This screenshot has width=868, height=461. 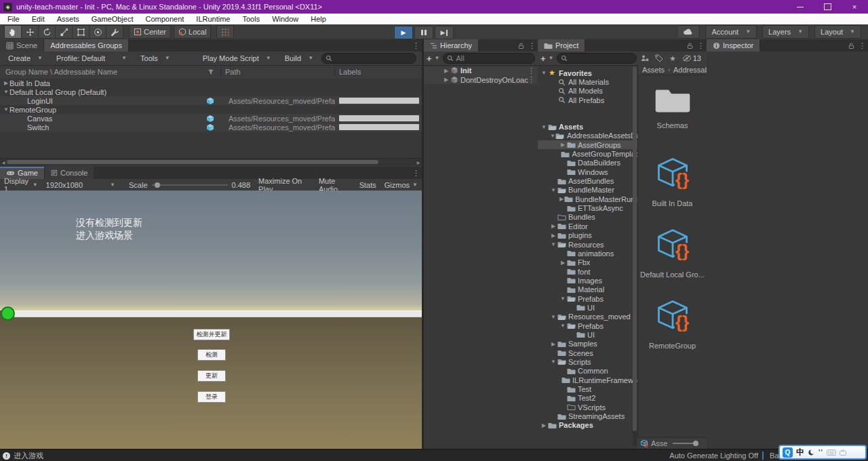 What do you see at coordinates (831, 453) in the screenshot?
I see `ime-keyboard-icon` at bounding box center [831, 453].